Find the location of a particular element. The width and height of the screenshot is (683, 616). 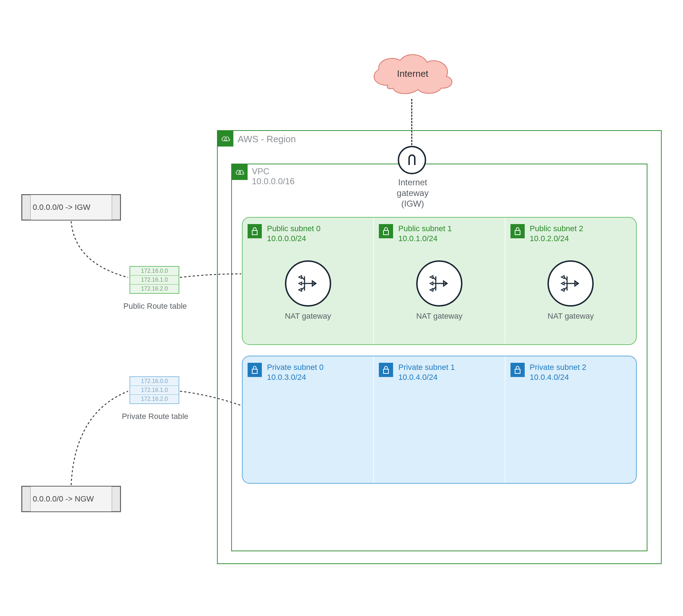

subnet-cidr: 10.0.3.0/24 is located at coordinates (295, 377).